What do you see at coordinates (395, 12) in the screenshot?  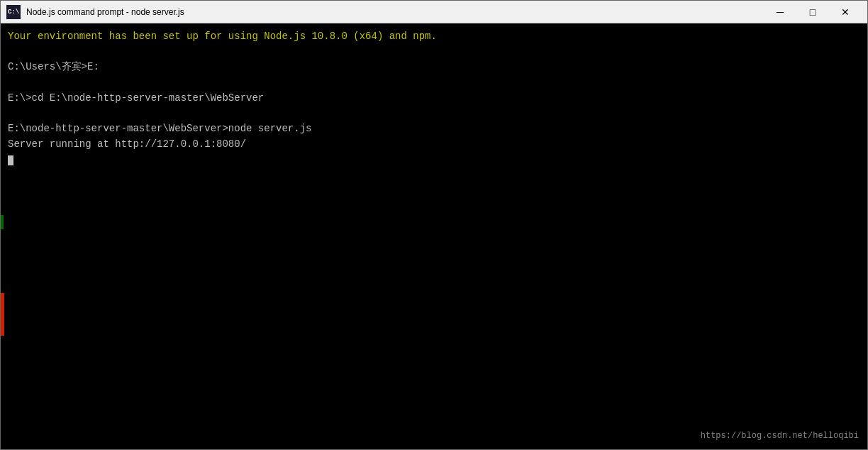 I see `window-title: Node.js command prompt - node server.js` at bounding box center [395, 12].